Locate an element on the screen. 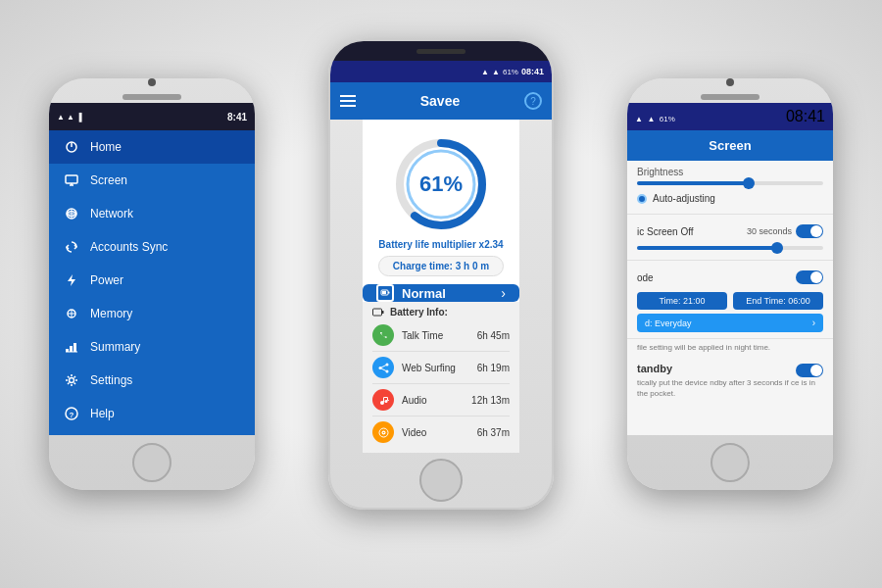  phone-call-icon is located at coordinates (383, 335).